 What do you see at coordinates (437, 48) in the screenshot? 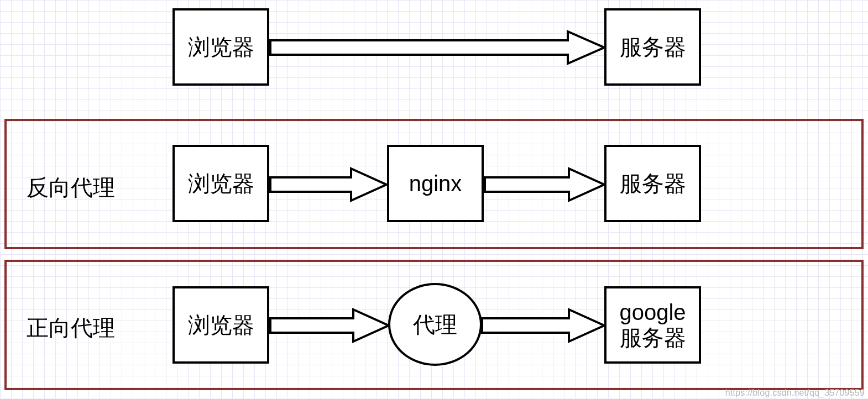
I see `row1-arrow` at bounding box center [437, 48].